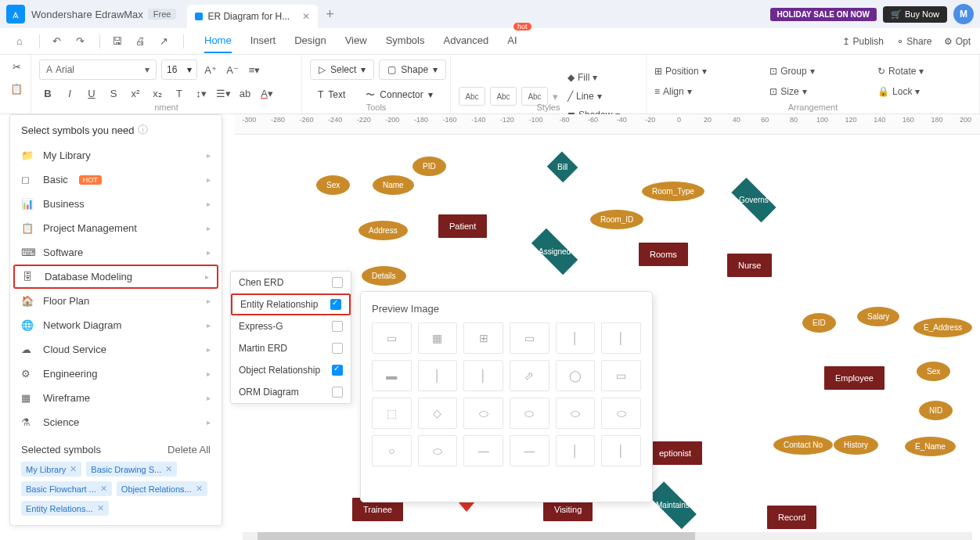 The width and height of the screenshot is (980, 540). Describe the element at coordinates (750, 265) in the screenshot. I see `er-entity: Nurse` at that location.